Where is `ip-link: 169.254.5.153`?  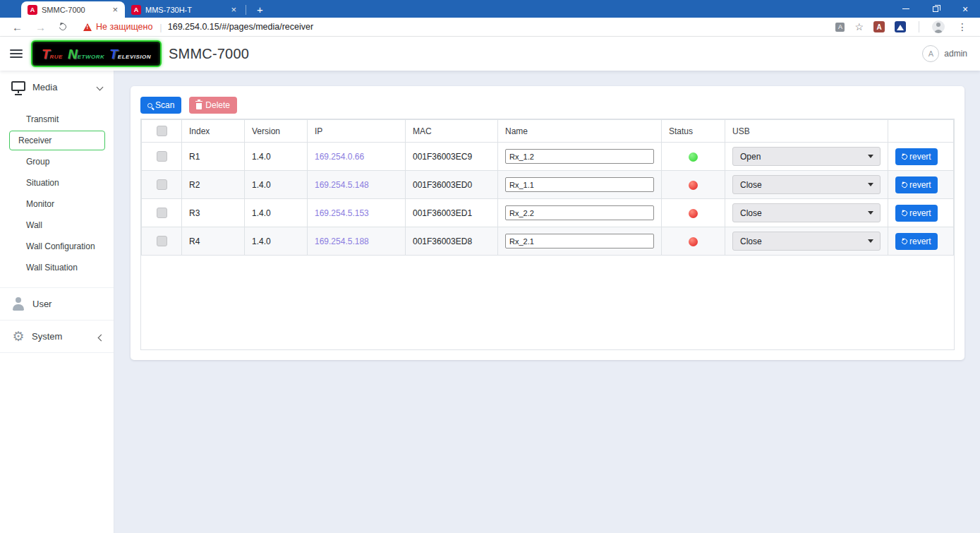 ip-link: 169.254.5.153 is located at coordinates (341, 213).